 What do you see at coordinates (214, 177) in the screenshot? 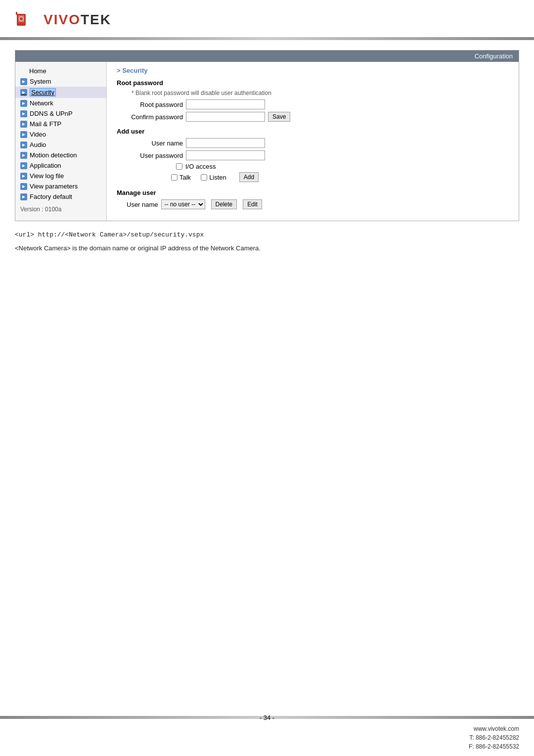
I see `listen-checkbox-item: Listen` at bounding box center [214, 177].